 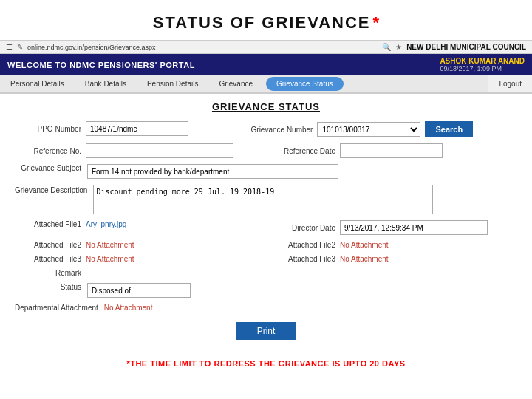 What do you see at coordinates (266, 151) in the screenshot?
I see `form-row-2: Reference No. Reference Date` at bounding box center [266, 151].